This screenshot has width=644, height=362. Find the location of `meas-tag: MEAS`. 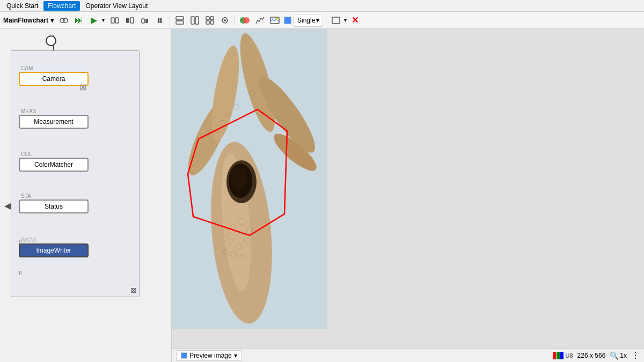

meas-tag: MEAS is located at coordinates (28, 112).